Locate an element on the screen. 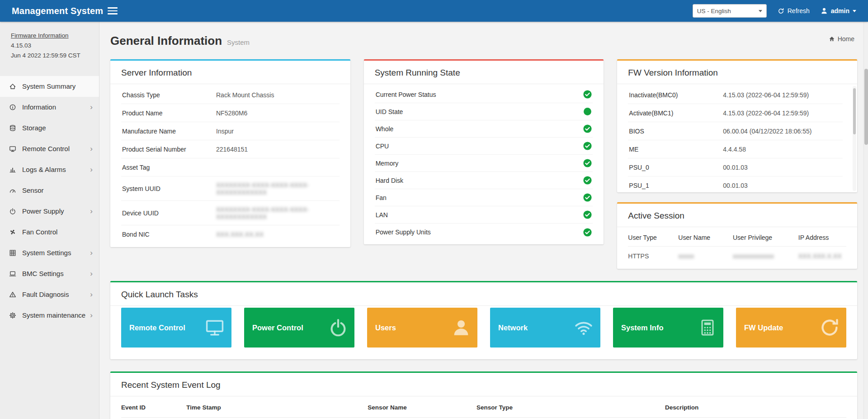 The height and width of the screenshot is (419, 868). gear-icon is located at coordinates (15, 315).